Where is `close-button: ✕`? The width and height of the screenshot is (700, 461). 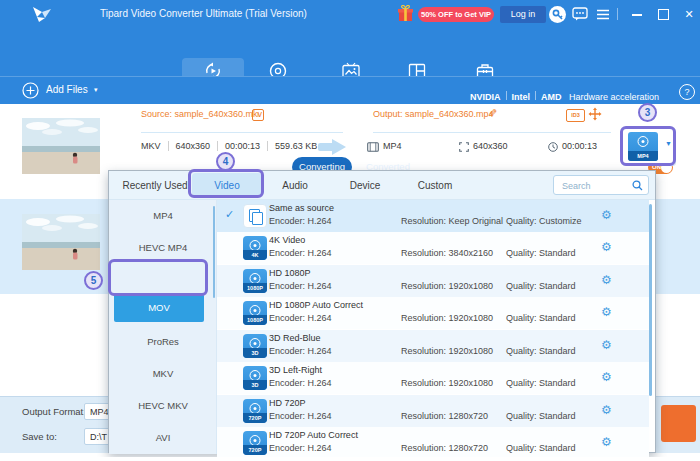
close-button: ✕ is located at coordinates (689, 14).